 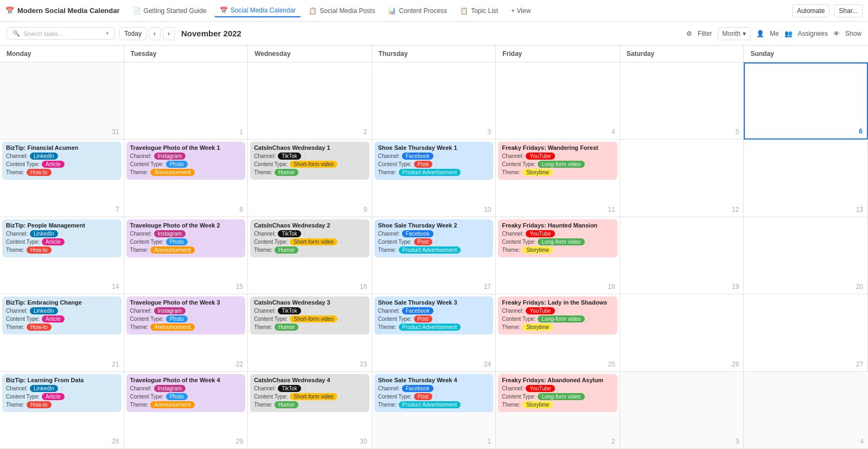 What do you see at coordinates (434, 238) in the screenshot?
I see `task-card: Shoe Sale Thursday Week 2 Channel: Faceb…` at bounding box center [434, 238].